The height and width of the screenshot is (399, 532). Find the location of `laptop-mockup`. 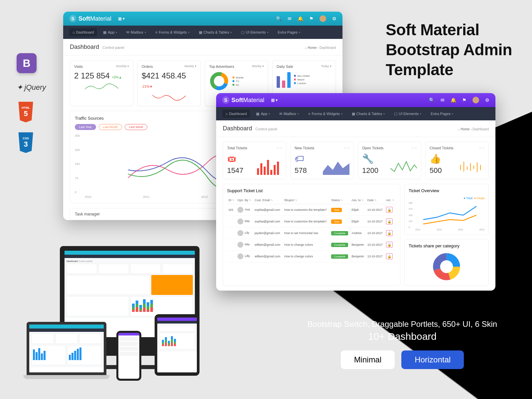

laptop-mockup is located at coordinates (66, 350).